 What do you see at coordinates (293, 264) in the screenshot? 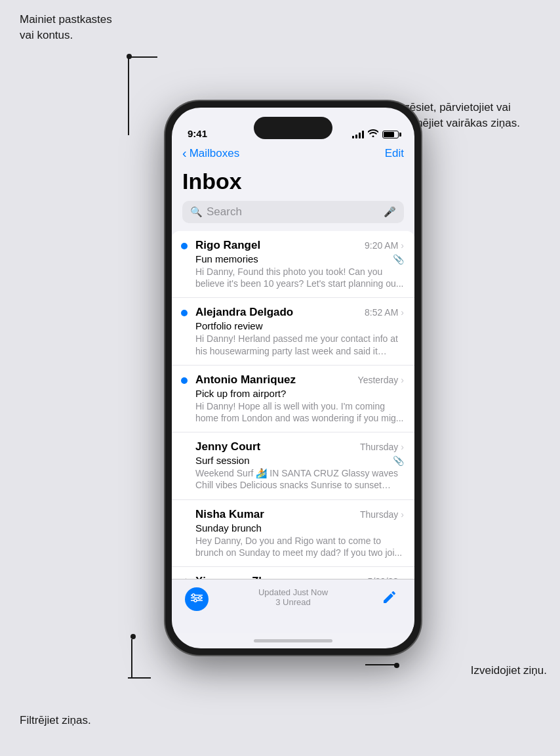
I see `mail-item: Rigo Rangel9:20 AM›Fun memories📎Hi Danny…` at bounding box center [293, 264].